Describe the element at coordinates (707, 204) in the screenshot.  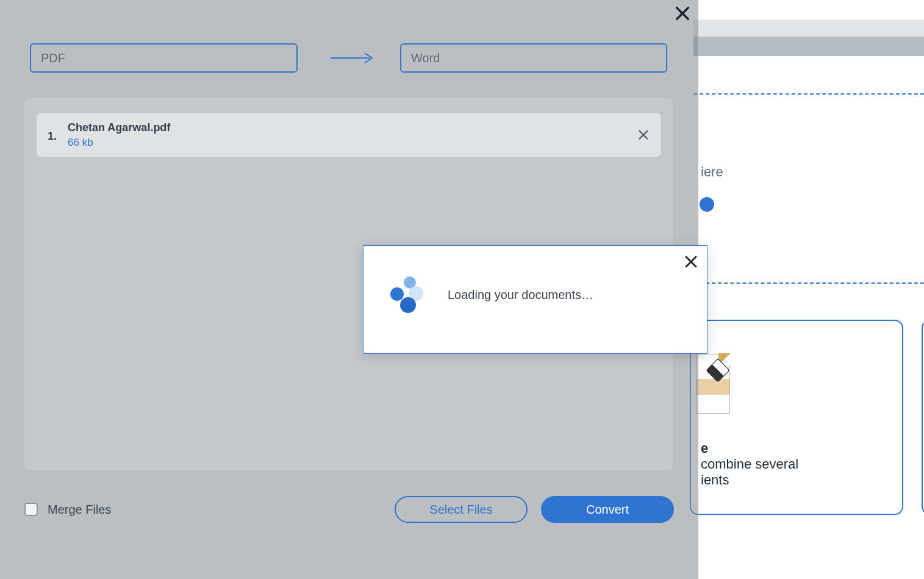
I see `plus-circle-icon` at that location.